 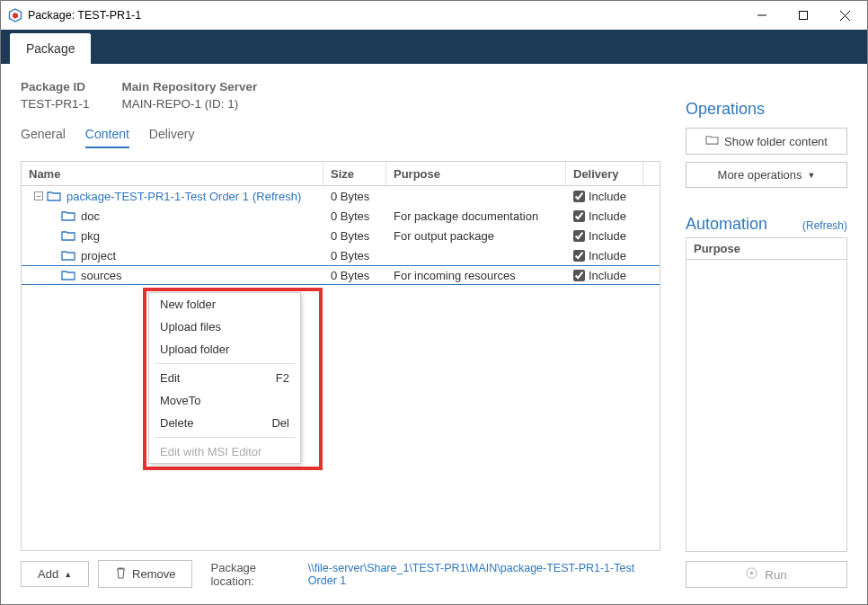 I want to click on refresh-link: (Refresh), so click(x=277, y=196).